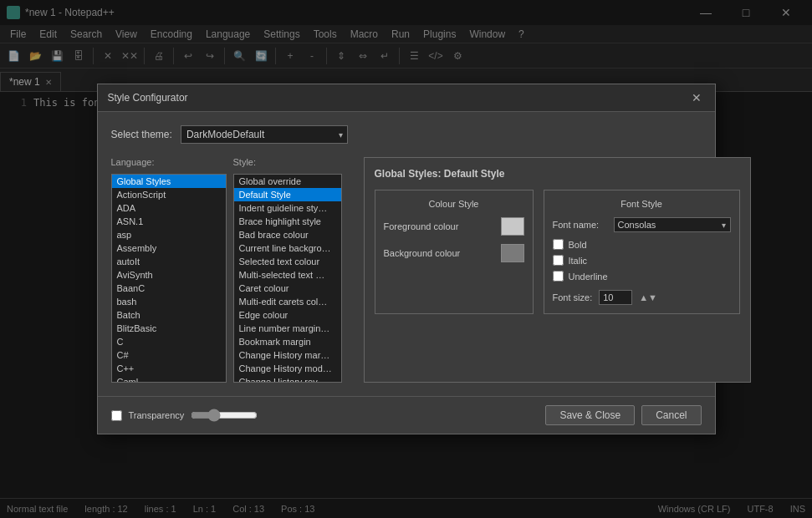  What do you see at coordinates (615, 297) in the screenshot?
I see `font-size-input` at bounding box center [615, 297].